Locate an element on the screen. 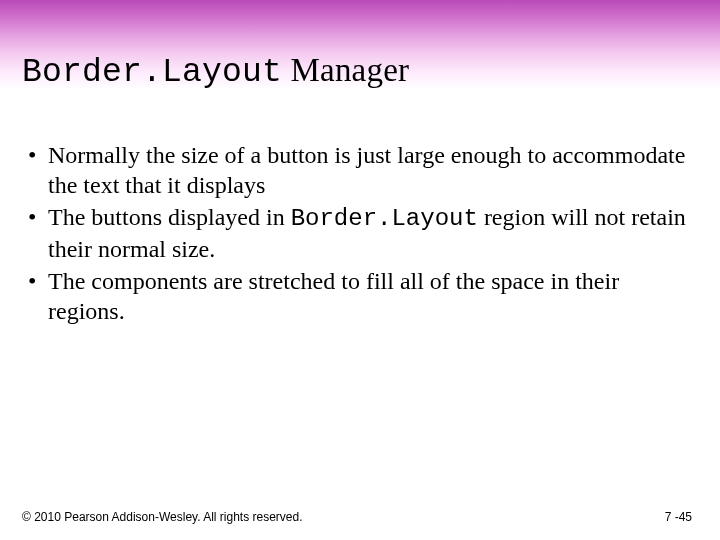 Image resolution: width=720 pixels, height=540 pixels. bullet-text: Normally the size of a button is just la… is located at coordinates (366, 170).